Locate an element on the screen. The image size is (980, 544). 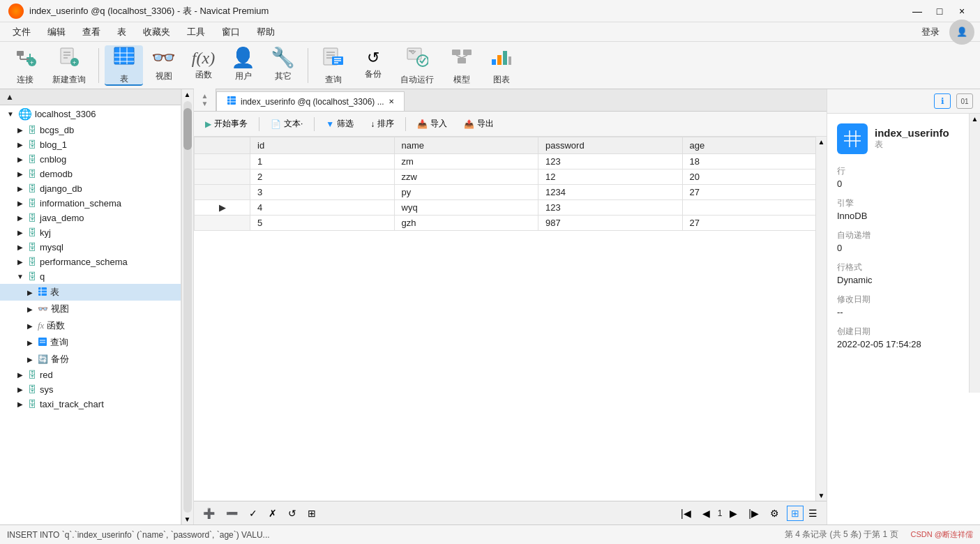
sidebar-scroll-thumb is located at coordinates (188, 129).